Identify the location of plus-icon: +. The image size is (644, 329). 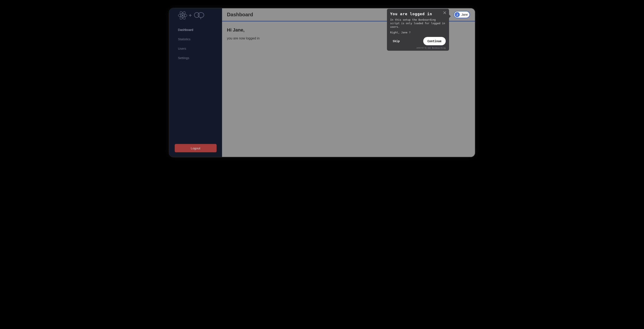
(190, 16).